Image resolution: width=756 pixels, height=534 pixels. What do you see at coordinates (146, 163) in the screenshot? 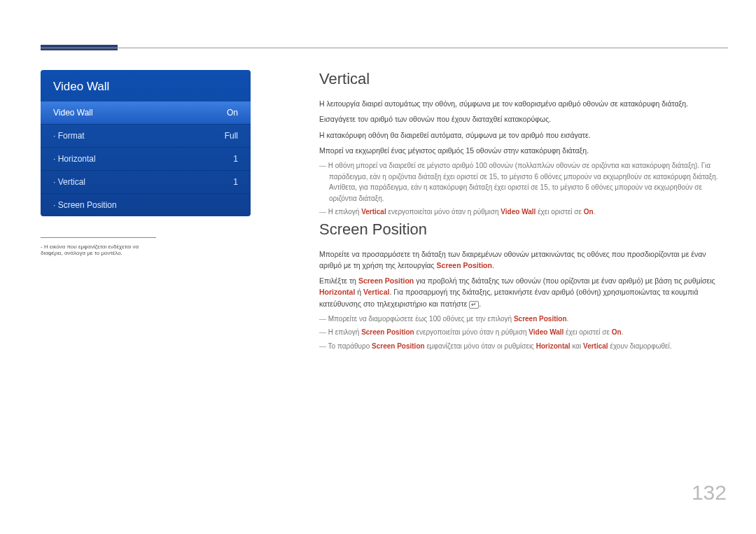
I see `left-column: Video Wall Video Wall On · Format Full ·…` at bounding box center [146, 163].